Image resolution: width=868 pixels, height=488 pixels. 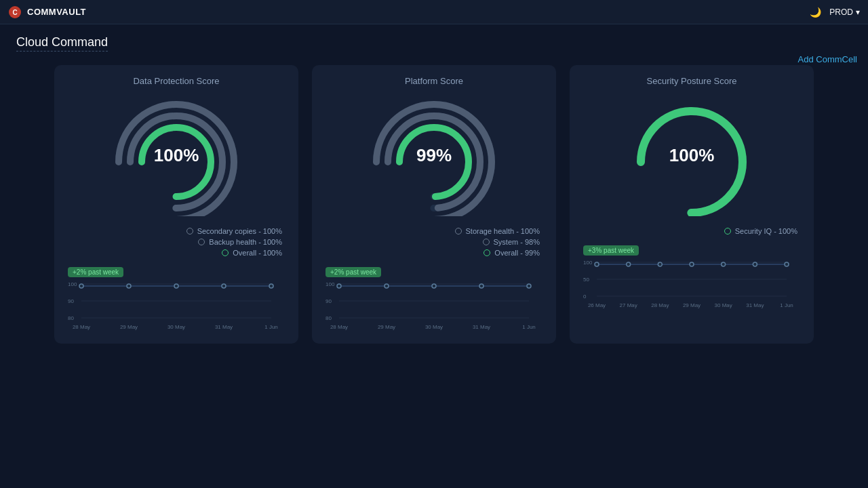 What do you see at coordinates (176, 155) in the screenshot?
I see `donut-container-data-protection: 100%` at bounding box center [176, 155].